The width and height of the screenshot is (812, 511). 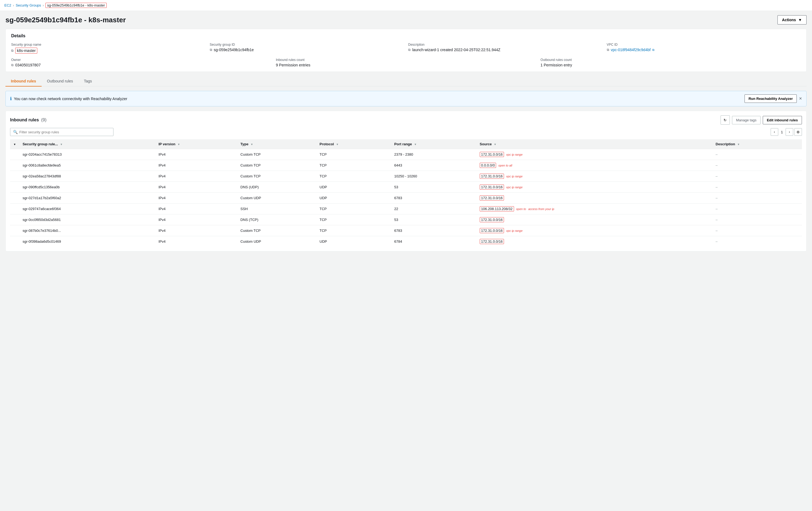 I want to click on info-banner: ℹ You can now check network connectivity…, so click(x=406, y=98).